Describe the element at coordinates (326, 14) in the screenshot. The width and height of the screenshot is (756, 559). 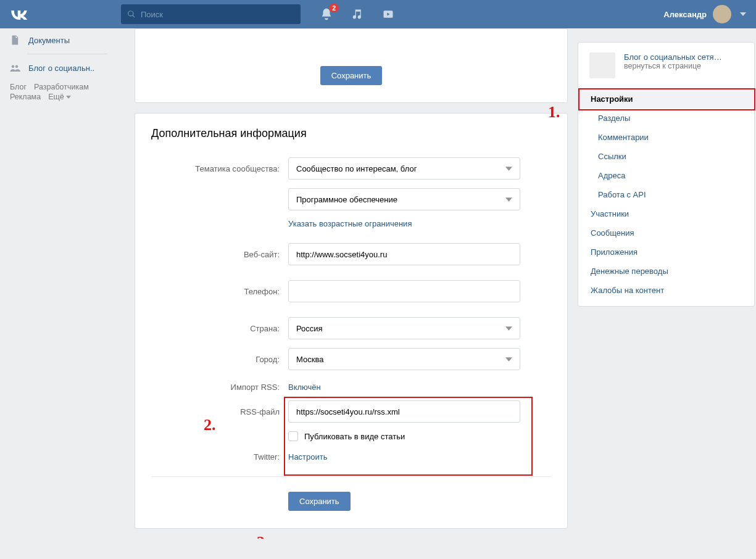
I see `notifications-icon: 2` at that location.